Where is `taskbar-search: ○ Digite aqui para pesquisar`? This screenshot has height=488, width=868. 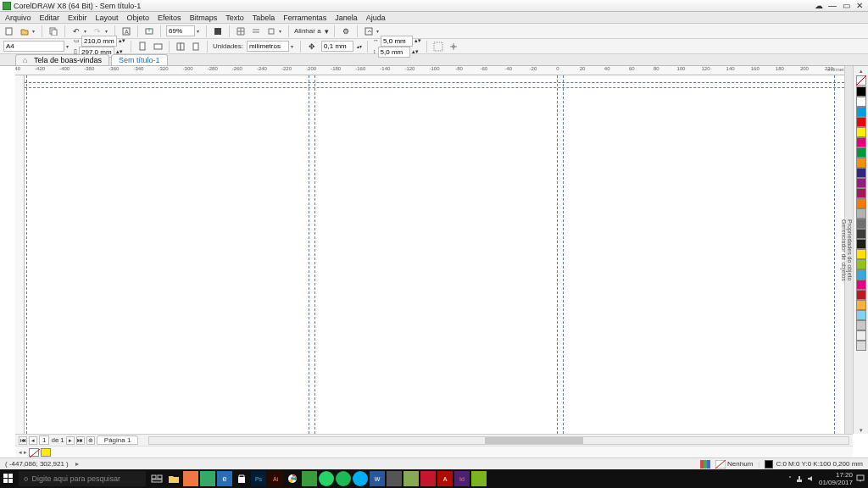 taskbar-search: ○ Digite aqui para pesquisar is located at coordinates (82, 479).